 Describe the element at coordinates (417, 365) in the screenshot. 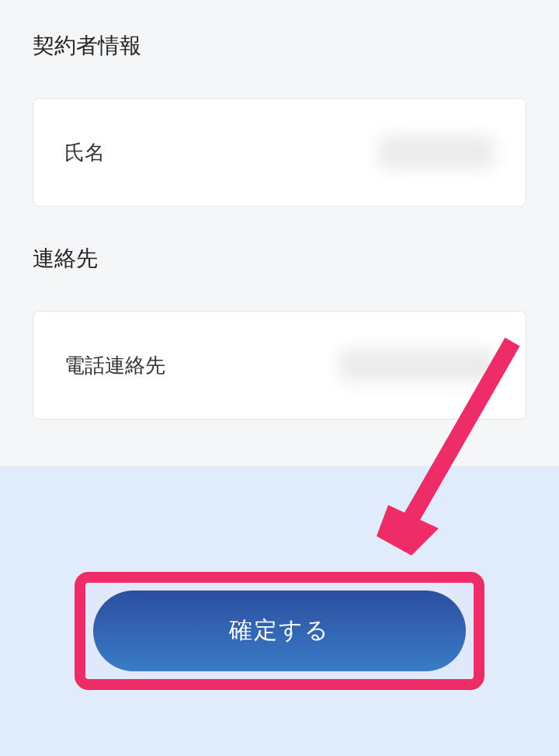

I see `phone-value-redacted` at that location.